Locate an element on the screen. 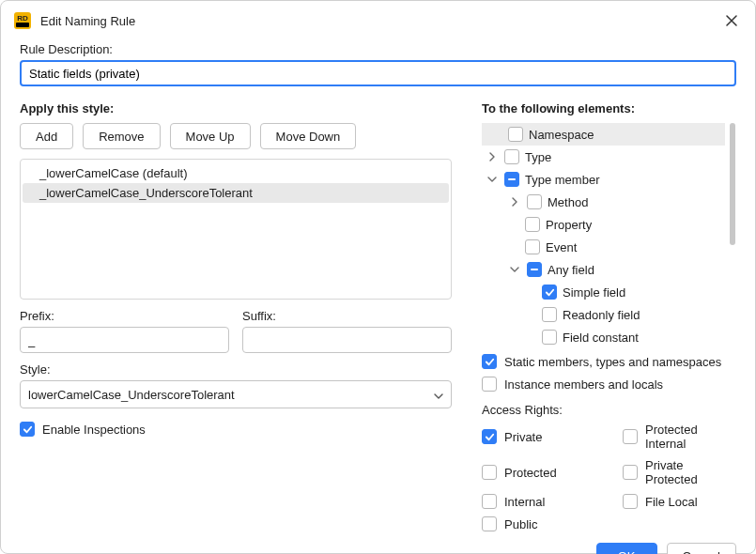 The image size is (756, 554). access-internal-checkbox: Internal is located at coordinates (548, 501).